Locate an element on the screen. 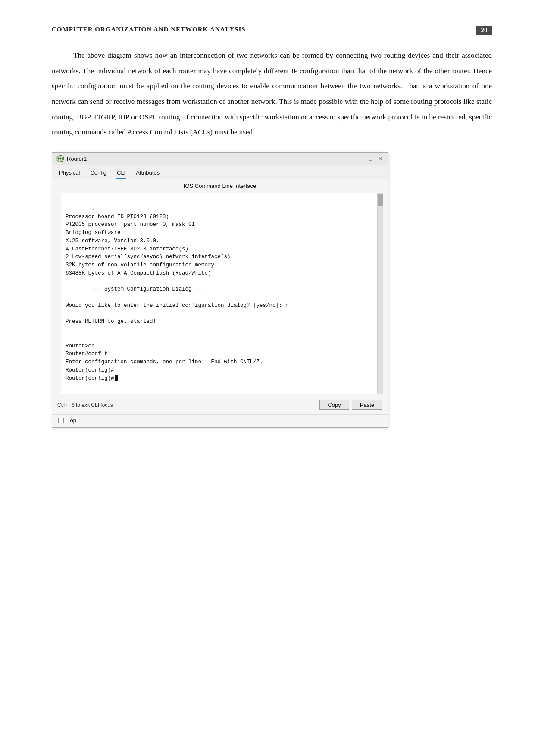  top-label: Top is located at coordinates (72, 421).